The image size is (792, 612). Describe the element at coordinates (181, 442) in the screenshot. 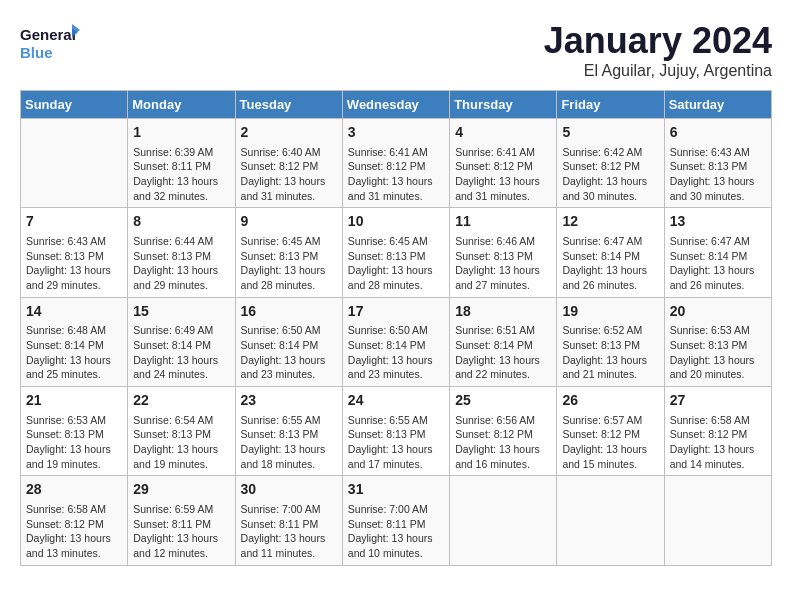

I see `day-info: Sunrise: 6:54 AMSunset: 8:13 PMDaylight:…` at that location.